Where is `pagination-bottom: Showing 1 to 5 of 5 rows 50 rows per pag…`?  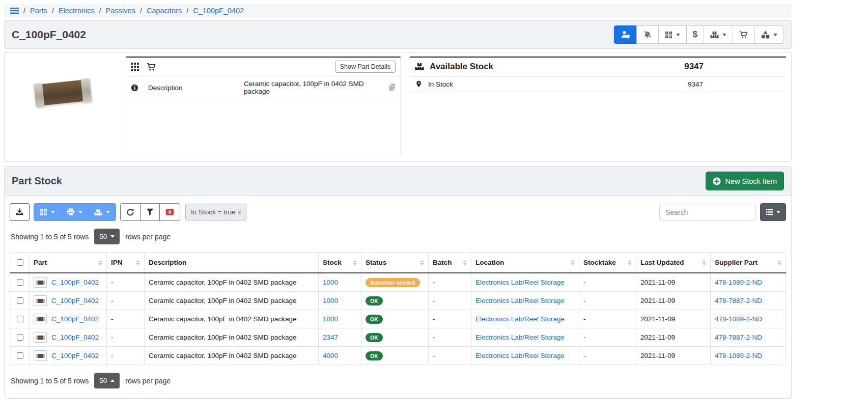
pagination-bottom: Showing 1 to 5 of 5 rows 50 rows per pag… is located at coordinates (398, 381).